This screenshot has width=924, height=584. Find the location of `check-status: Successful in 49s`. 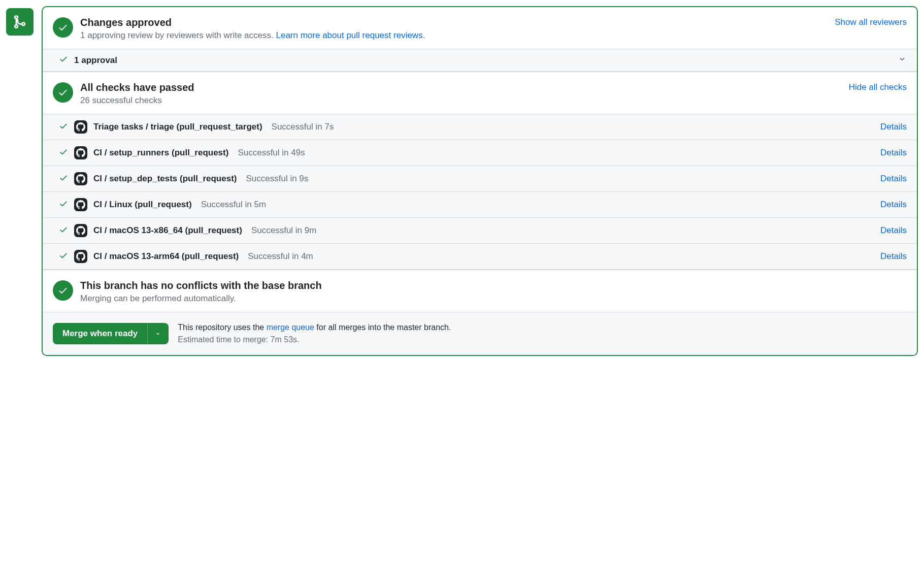

check-status: Successful in 49s is located at coordinates (271, 153).